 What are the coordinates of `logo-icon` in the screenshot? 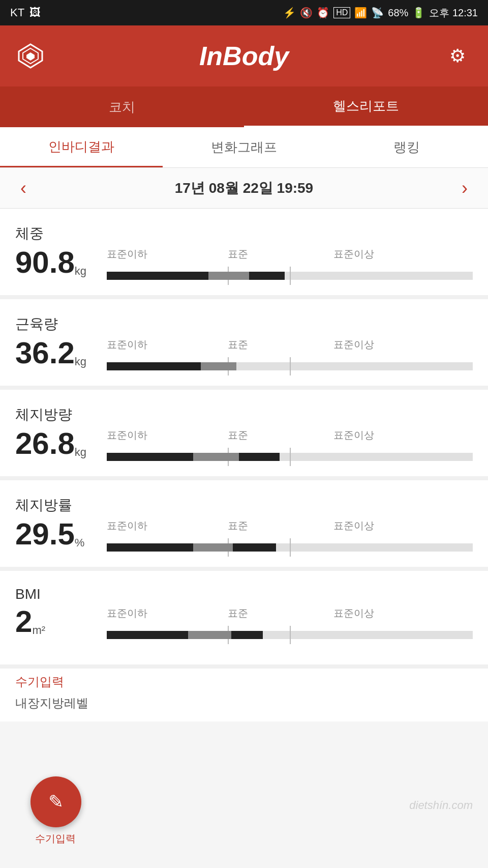 It's located at (30, 56).